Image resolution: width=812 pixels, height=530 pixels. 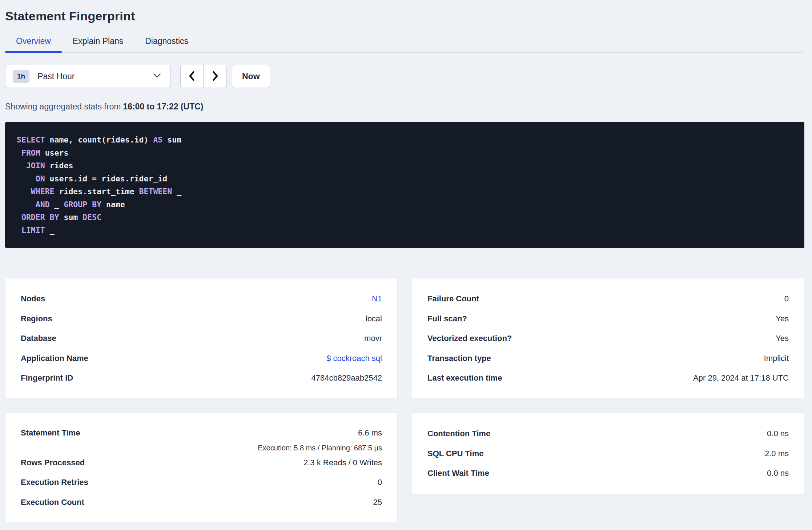 What do you see at coordinates (88, 76) in the screenshot?
I see `time-range-dropdown: 1h Past Hour` at bounding box center [88, 76].